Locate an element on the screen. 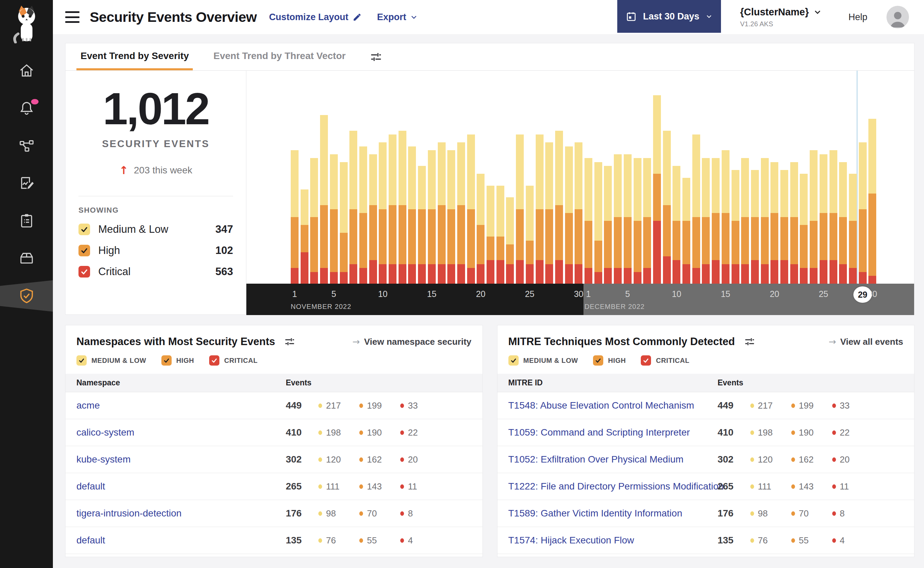 Image resolution: width=924 pixels, height=568 pixels. user-avatar is located at coordinates (898, 17).